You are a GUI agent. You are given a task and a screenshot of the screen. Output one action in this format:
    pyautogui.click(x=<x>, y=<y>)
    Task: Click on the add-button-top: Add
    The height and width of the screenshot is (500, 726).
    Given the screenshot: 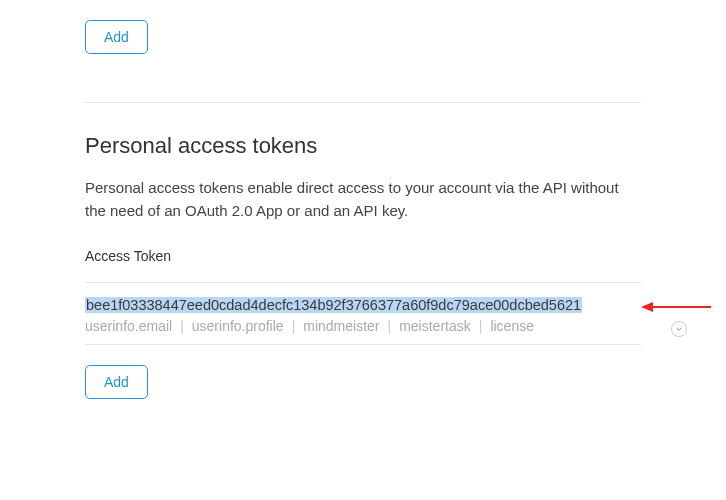 What is the action you would take?
    pyautogui.click(x=116, y=37)
    